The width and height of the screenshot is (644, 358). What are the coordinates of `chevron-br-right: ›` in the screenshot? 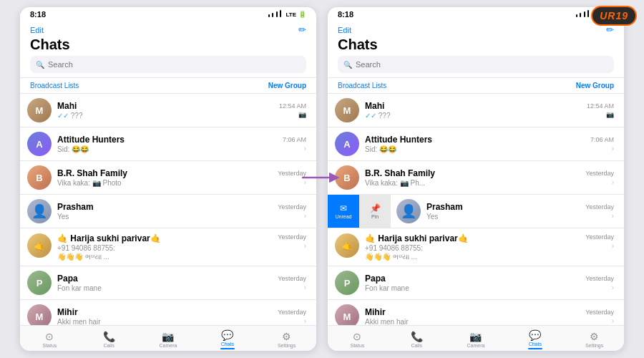 It's located at (613, 182).